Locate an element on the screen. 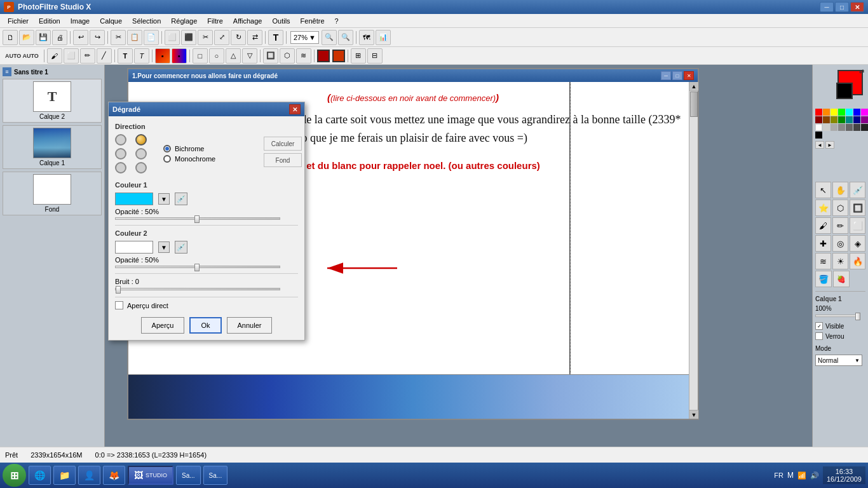 This screenshot has width=868, height=488. print-button: 🖨 is located at coordinates (60, 37).